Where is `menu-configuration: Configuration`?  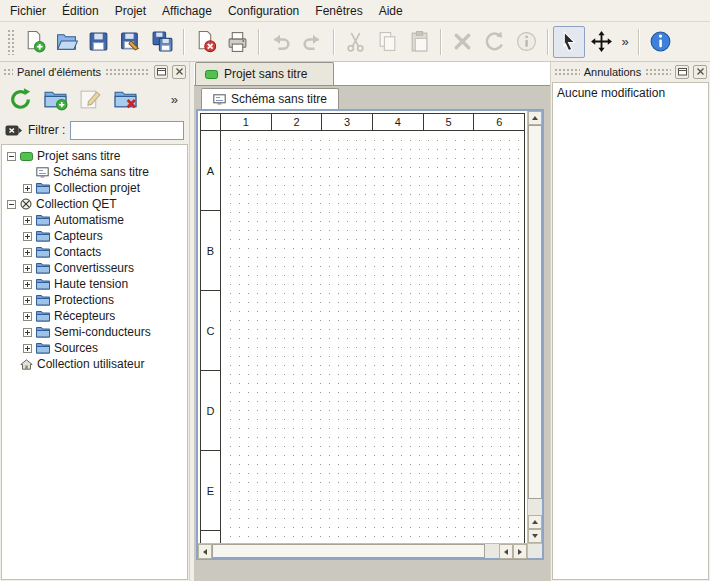 menu-configuration: Configuration is located at coordinates (264, 11).